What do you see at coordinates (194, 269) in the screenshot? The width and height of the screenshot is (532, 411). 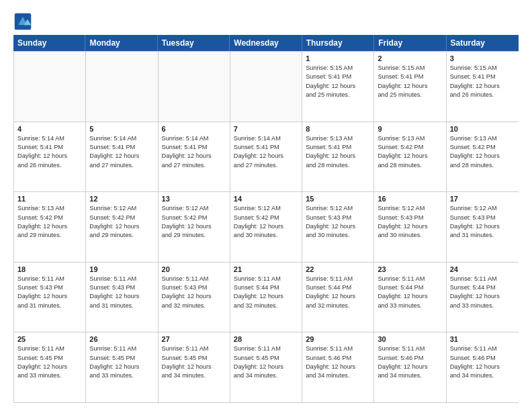 I see `day-number: 20` at bounding box center [194, 269].